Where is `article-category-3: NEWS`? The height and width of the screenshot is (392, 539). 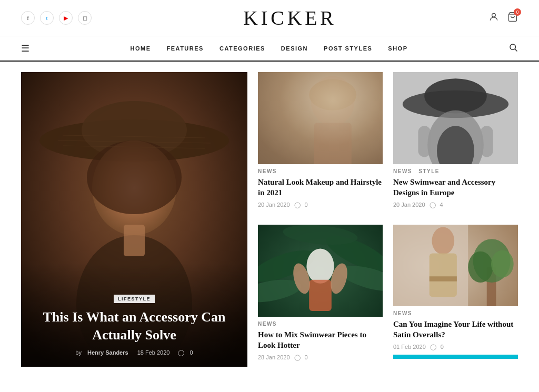
article-category-3: NEWS is located at coordinates (320, 324).